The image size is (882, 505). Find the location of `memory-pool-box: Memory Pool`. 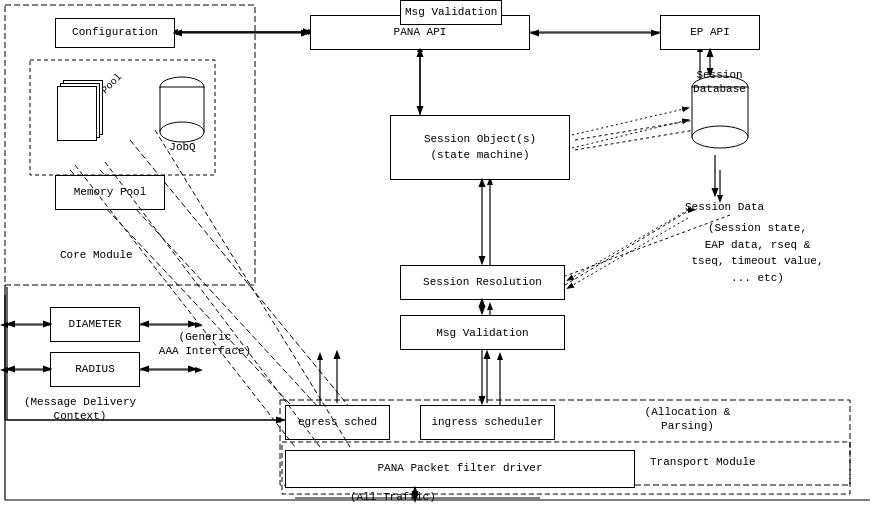

memory-pool-box: Memory Pool is located at coordinates (110, 192).